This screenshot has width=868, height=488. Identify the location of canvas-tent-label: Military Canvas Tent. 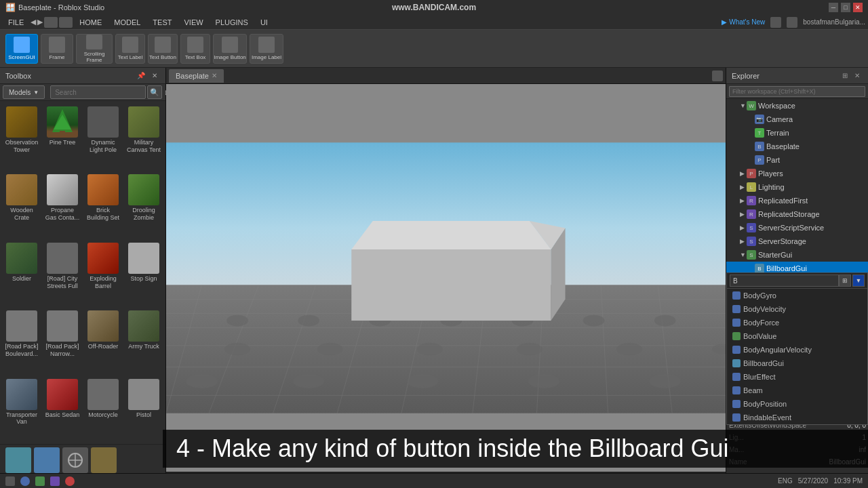
(144, 146).